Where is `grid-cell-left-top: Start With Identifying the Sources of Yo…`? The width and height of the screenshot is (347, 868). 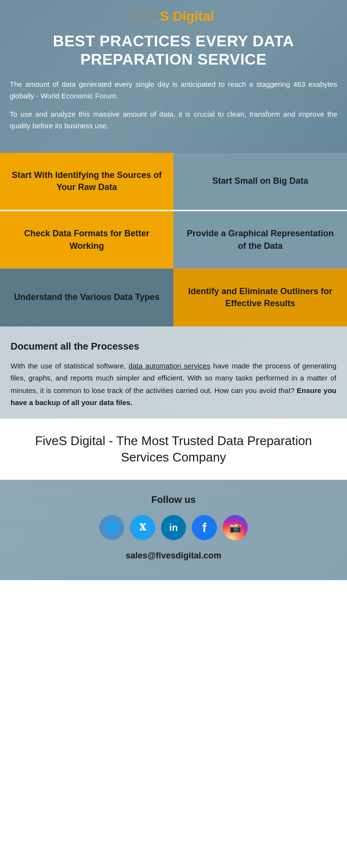
grid-cell-left-top: Start With Identifying the Sources of Yo… is located at coordinates (87, 211).